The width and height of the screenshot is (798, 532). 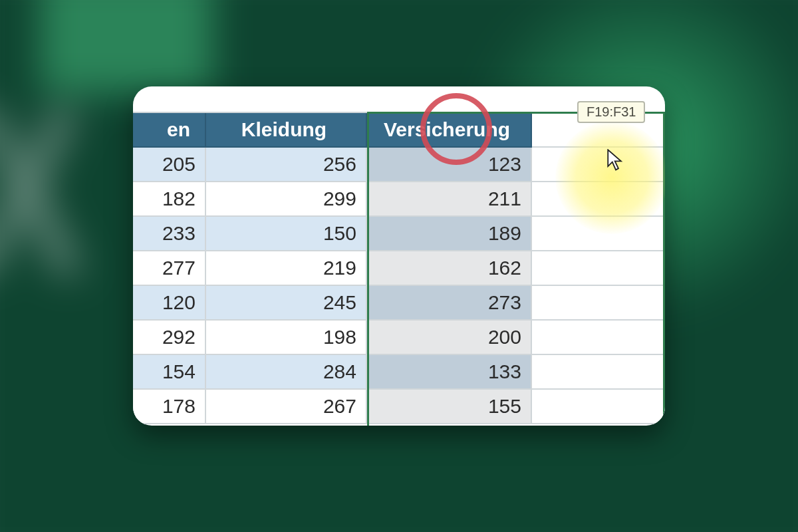 What do you see at coordinates (287, 407) in the screenshot?
I see `cell: 267` at bounding box center [287, 407].